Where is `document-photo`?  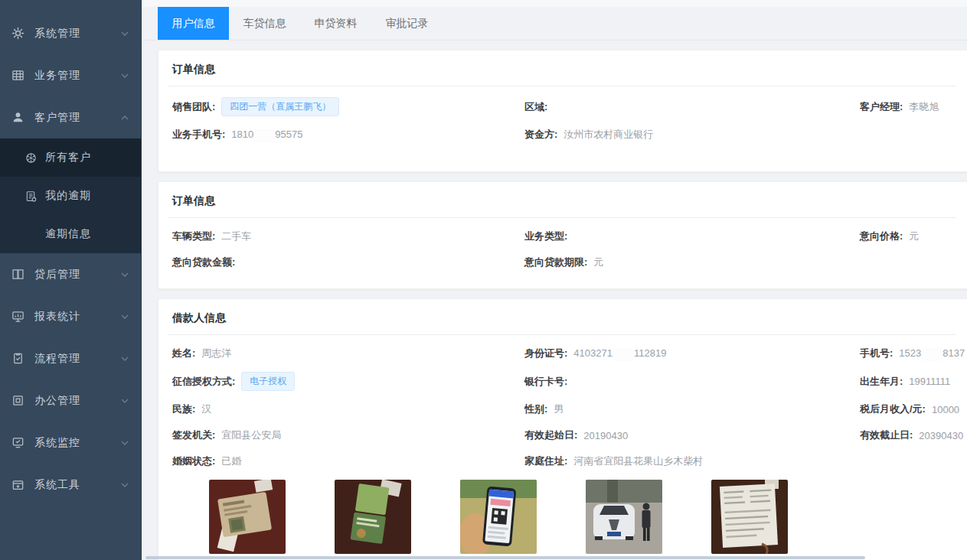 document-photo is located at coordinates (750, 517).